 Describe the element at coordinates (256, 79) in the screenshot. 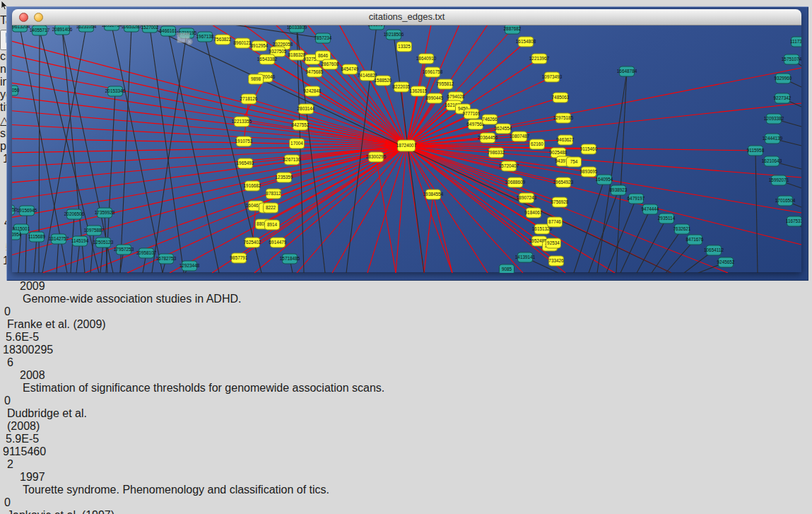

I see `graph-node: 9898` at that location.